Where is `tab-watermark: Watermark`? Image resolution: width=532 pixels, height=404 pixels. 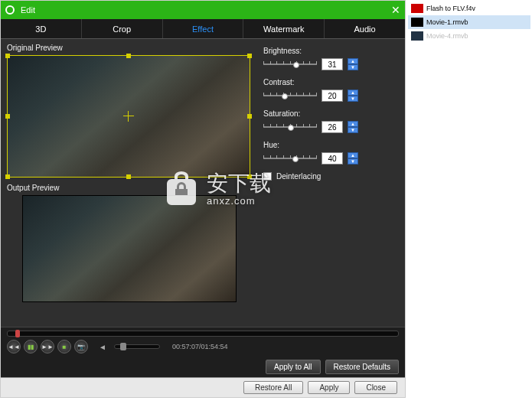 tab-watermark: Watermark is located at coordinates (284, 29).